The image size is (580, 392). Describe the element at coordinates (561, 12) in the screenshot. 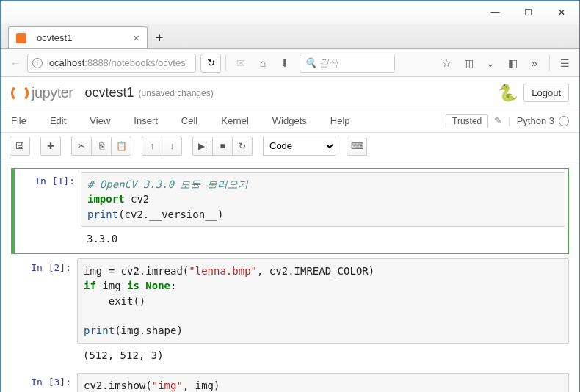

I see `window-close-button: ✕` at that location.